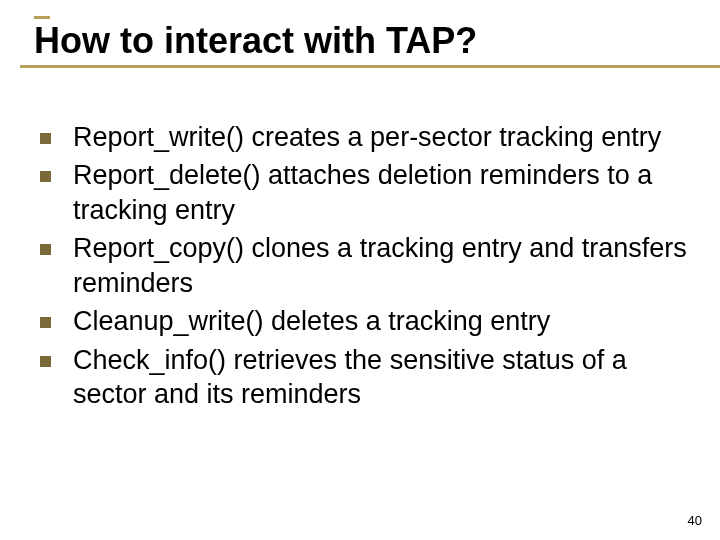  I want to click on list-item: Report_write() creates a per-sector trac…, so click(363, 138).